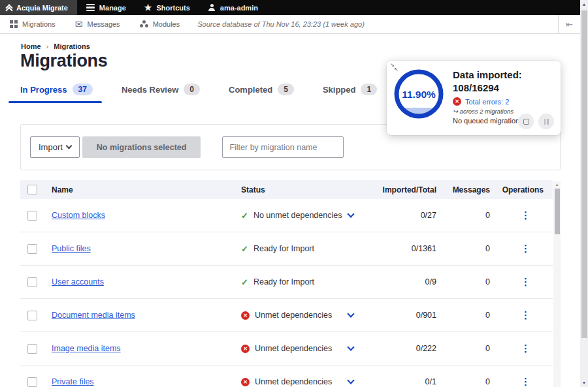 Image resolution: width=588 pixels, height=387 pixels. I want to click on nav-messages: ✉ Messages, so click(98, 24).